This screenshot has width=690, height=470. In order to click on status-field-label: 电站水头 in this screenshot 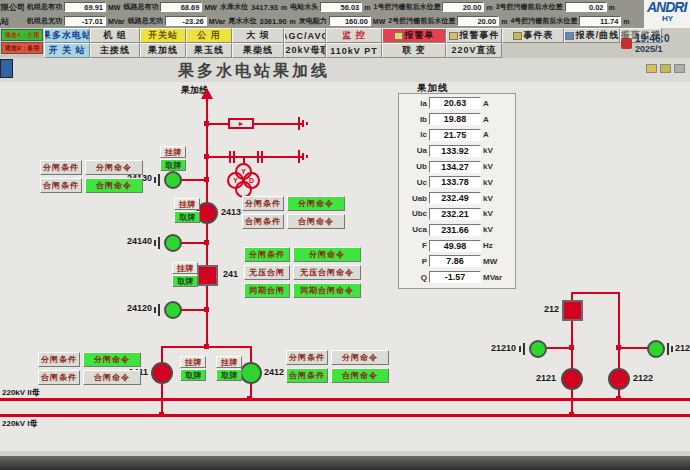, I will do `click(304, 7)`.